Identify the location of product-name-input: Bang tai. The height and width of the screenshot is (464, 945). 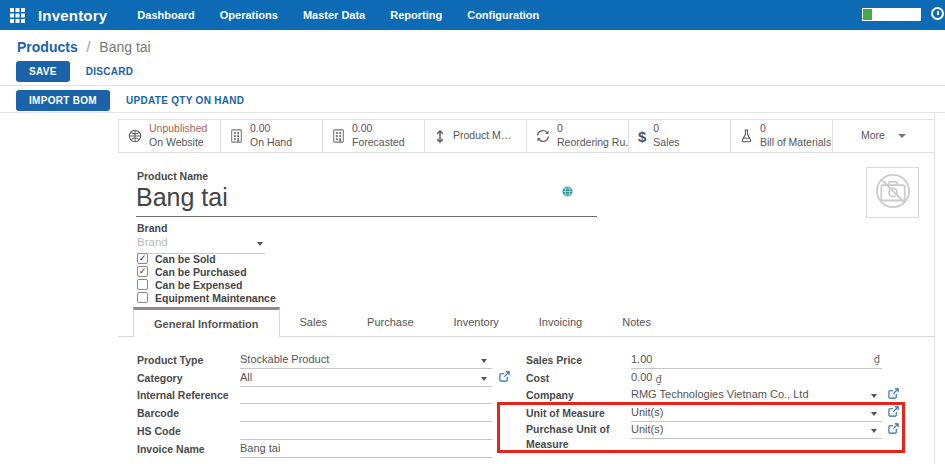
(366, 200).